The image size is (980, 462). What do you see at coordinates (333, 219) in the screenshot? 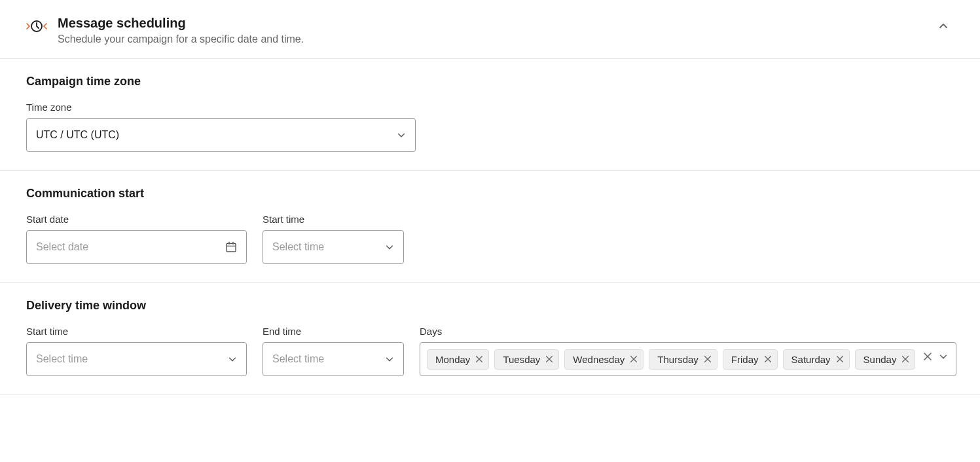
I see `start-time-label: Start time` at bounding box center [333, 219].